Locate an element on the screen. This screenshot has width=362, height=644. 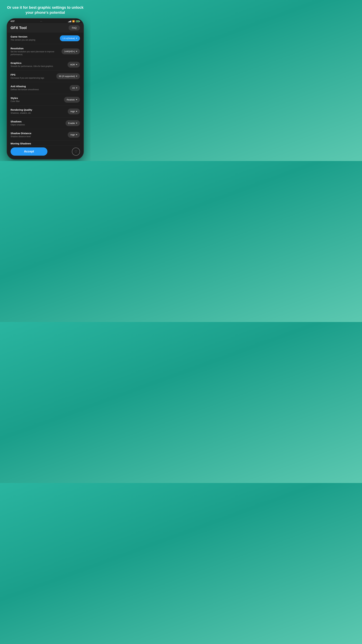
accept-button: Accept is located at coordinates (29, 152).